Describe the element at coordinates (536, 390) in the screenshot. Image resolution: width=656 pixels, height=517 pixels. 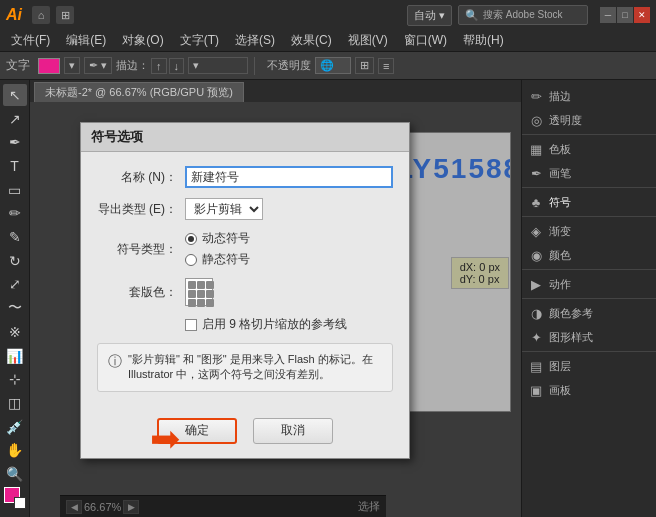
I see `artboards-panel-icon: ▣` at that location.